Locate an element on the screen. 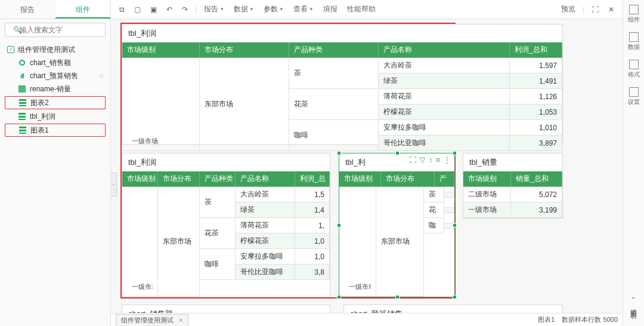 This screenshot has height=326, width=644. rb-component: 组件 is located at coordinates (634, 14).